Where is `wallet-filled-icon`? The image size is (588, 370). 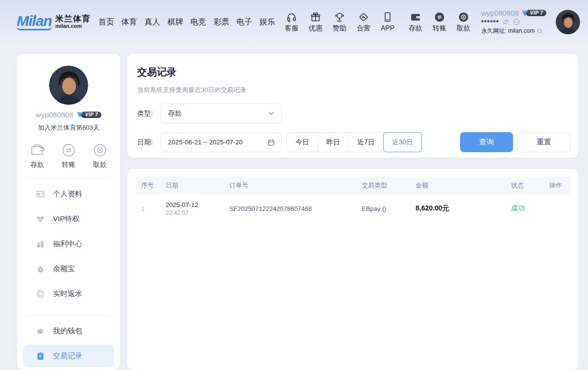 wallet-filled-icon is located at coordinates (416, 17).